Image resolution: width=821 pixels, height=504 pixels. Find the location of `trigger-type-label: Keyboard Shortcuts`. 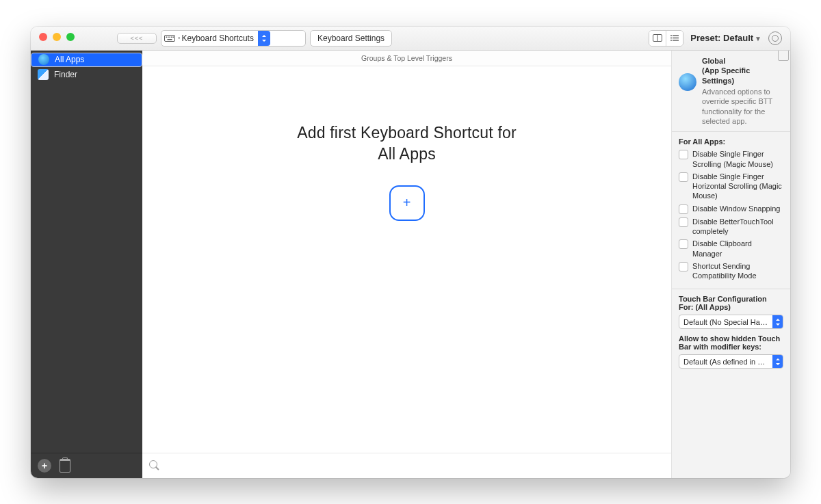

trigger-type-label: Keyboard Shortcuts is located at coordinates (219, 38).